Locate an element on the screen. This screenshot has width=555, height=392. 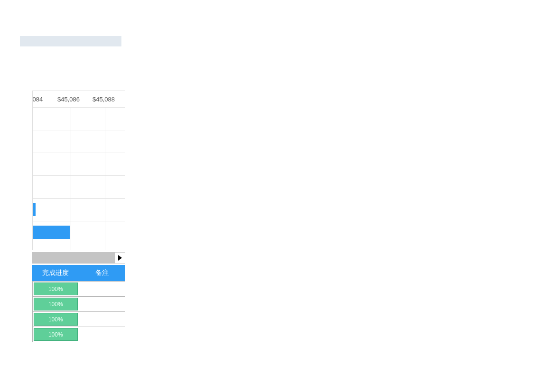
chart-grid is located at coordinates (79, 178).